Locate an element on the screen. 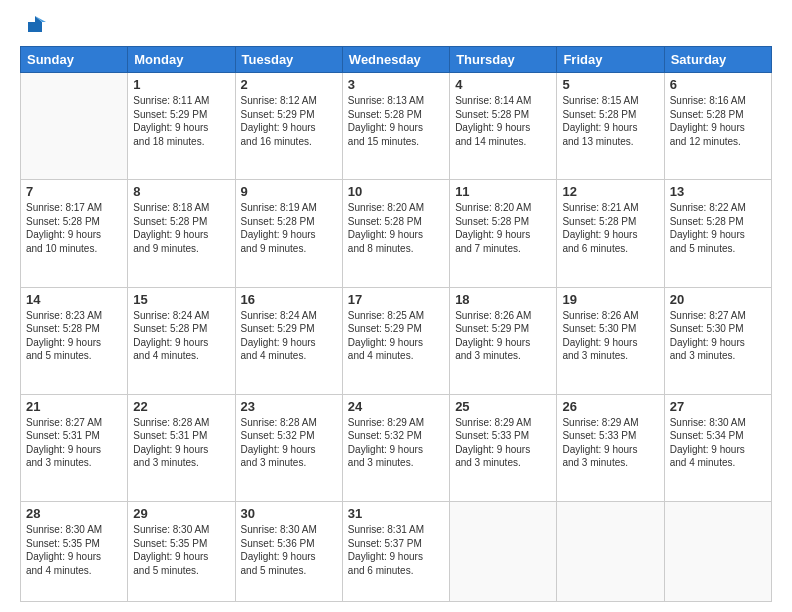 The image size is (792, 612). cell-info: Sunrise: 8:26 AM Sunset: 5:29 PM Dayligh… is located at coordinates (503, 336).